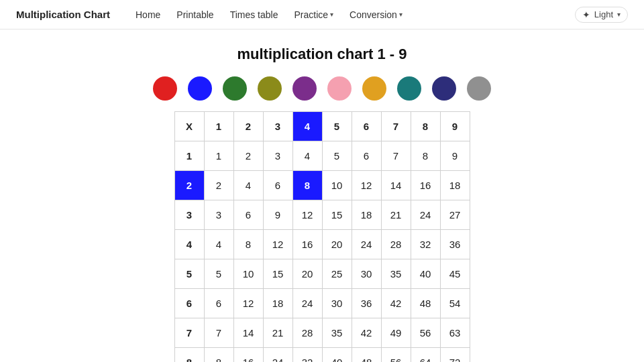  What do you see at coordinates (254, 15) in the screenshot?
I see `nav-times-table: Times table` at bounding box center [254, 15].